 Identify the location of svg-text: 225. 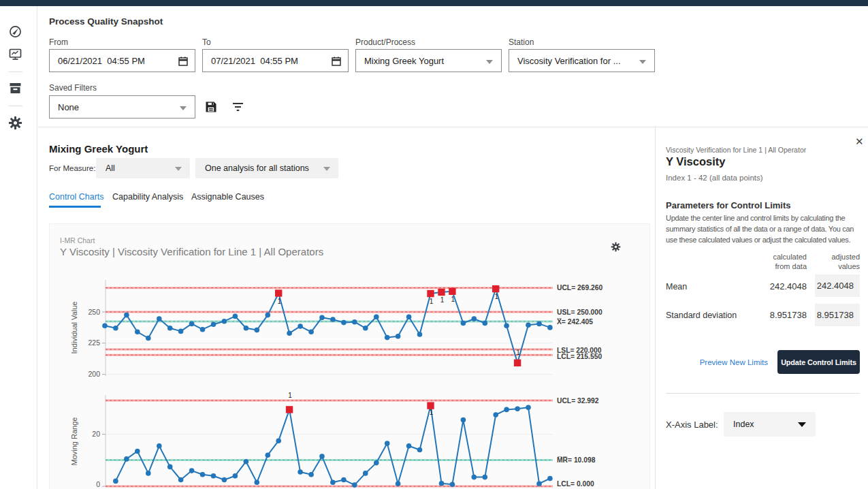
(94, 343).